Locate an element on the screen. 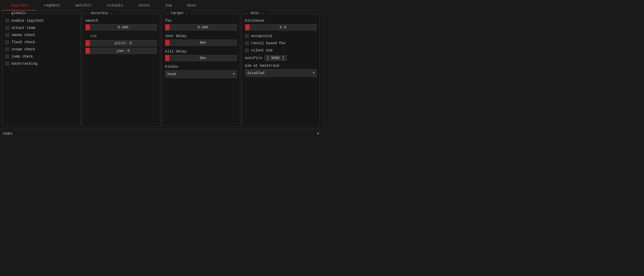  hitbox-section: hitbox head ▼ is located at coordinates (201, 71).